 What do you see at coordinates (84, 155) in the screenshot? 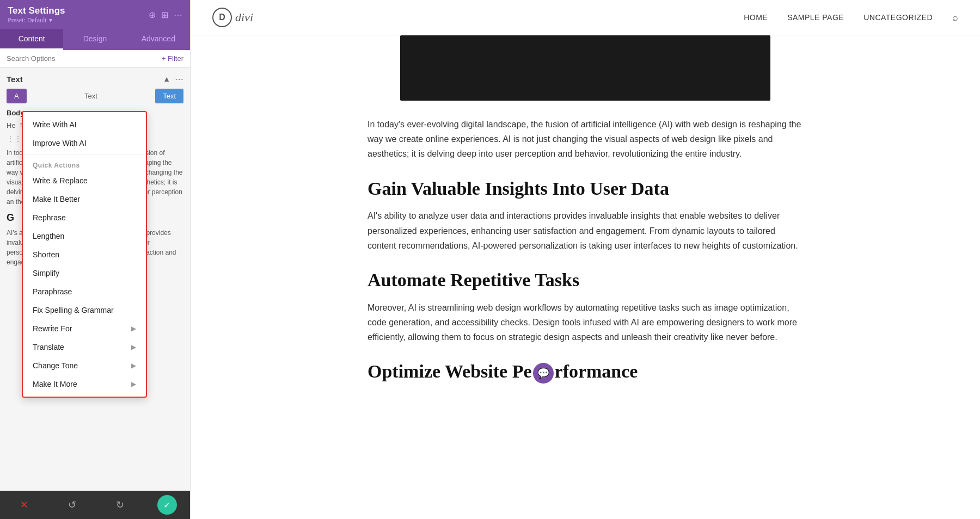
I see `dropdown-divider` at bounding box center [84, 155].